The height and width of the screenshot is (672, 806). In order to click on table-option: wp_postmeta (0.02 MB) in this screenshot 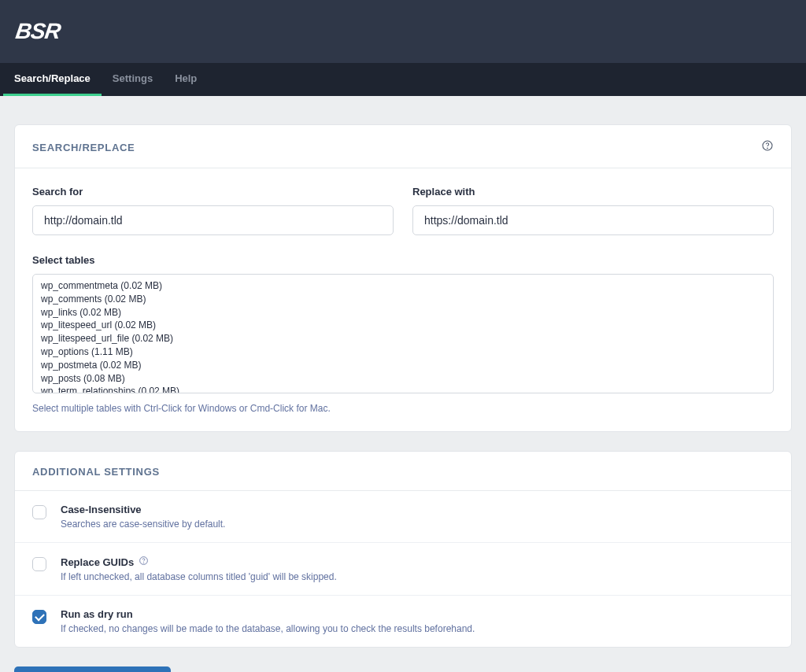, I will do `click(403, 365)`.